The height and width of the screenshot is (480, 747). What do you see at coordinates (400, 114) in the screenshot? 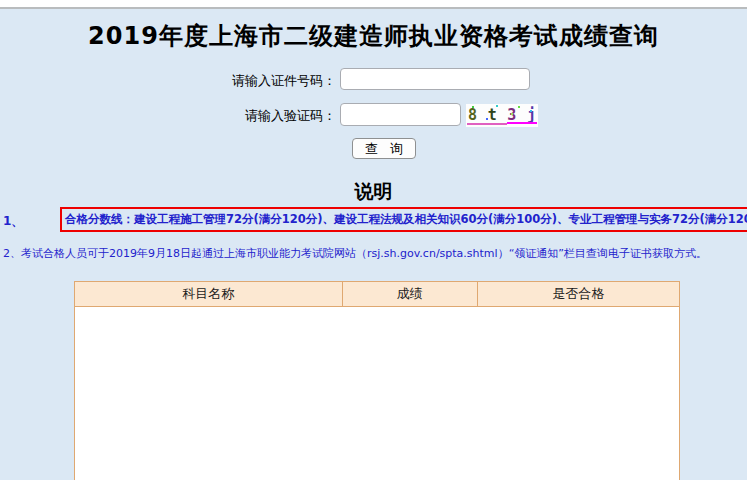
I see `captcha-input` at bounding box center [400, 114].